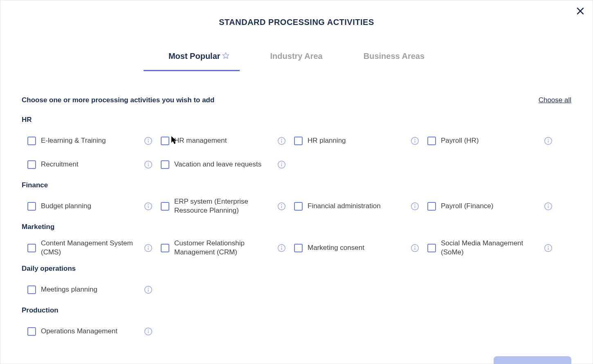 The width and height of the screenshot is (593, 364). What do you see at coordinates (94, 248) in the screenshot?
I see `activity-item: Content Management System (CMS)` at bounding box center [94, 248].